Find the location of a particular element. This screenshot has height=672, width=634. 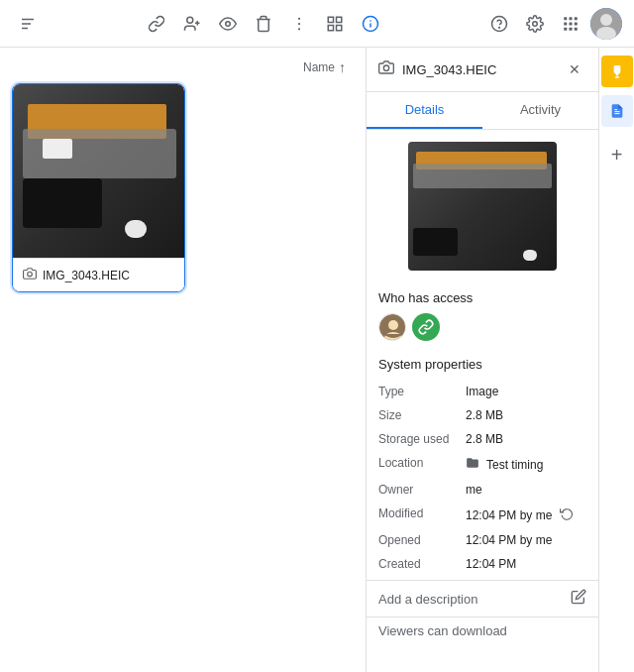

toolbar-center is located at coordinates (264, 24).